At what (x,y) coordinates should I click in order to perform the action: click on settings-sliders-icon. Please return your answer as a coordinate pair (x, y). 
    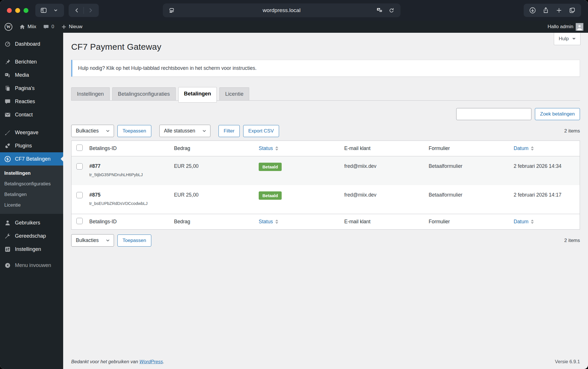
    Looking at the image, I should click on (7, 249).